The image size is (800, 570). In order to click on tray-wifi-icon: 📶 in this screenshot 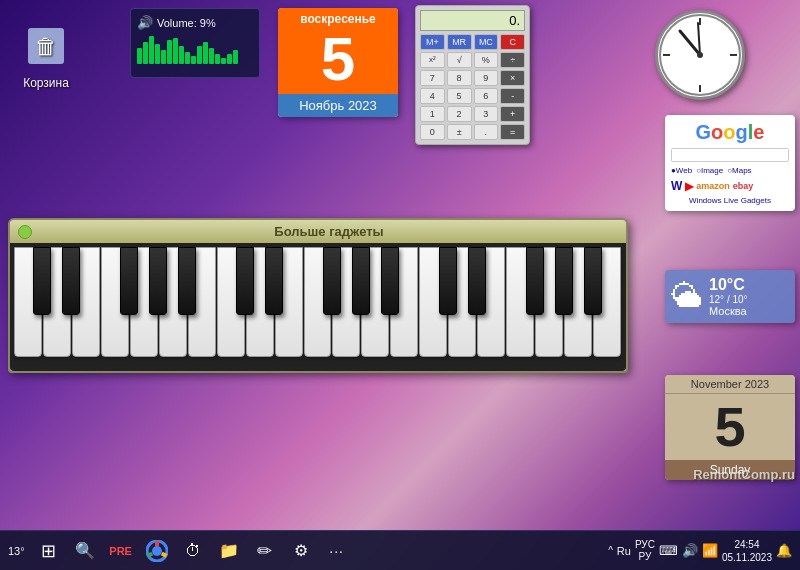, I will do `click(710, 550)`.